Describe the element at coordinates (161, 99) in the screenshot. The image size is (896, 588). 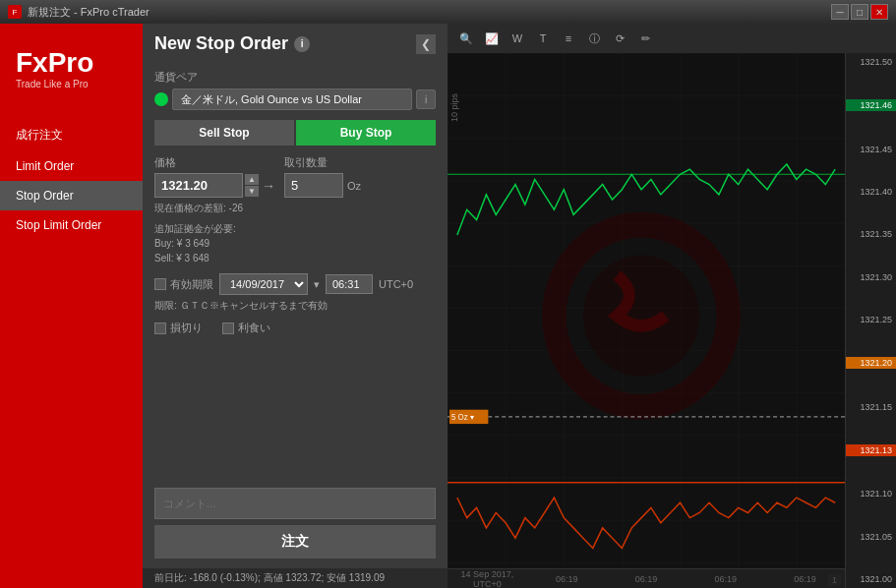
I see `currency-status-indicator` at that location.